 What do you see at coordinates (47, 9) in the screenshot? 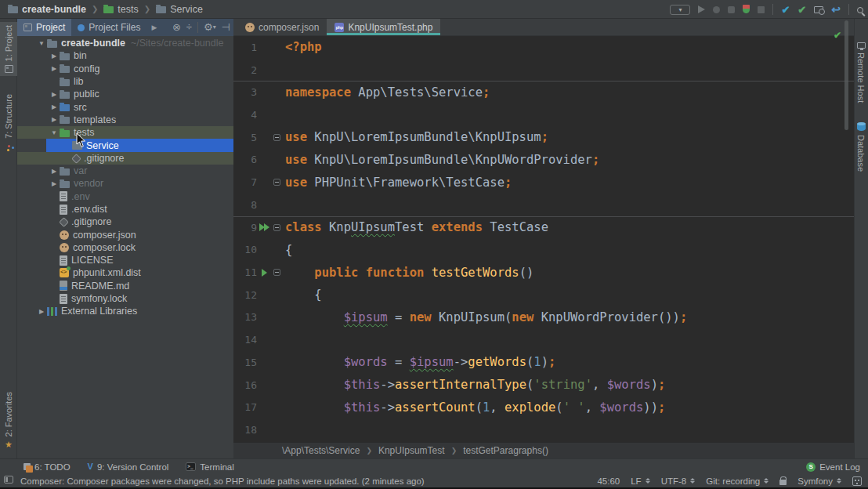
I see `nav-breadcrumb-create-bundle: create-bundle` at bounding box center [47, 9].